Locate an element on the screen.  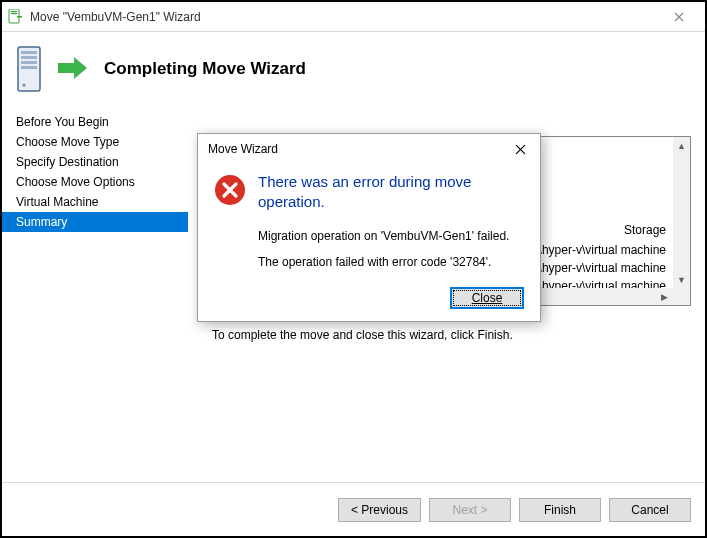
dialog-titlebar: Move Wizard is located at coordinates (369, 149).